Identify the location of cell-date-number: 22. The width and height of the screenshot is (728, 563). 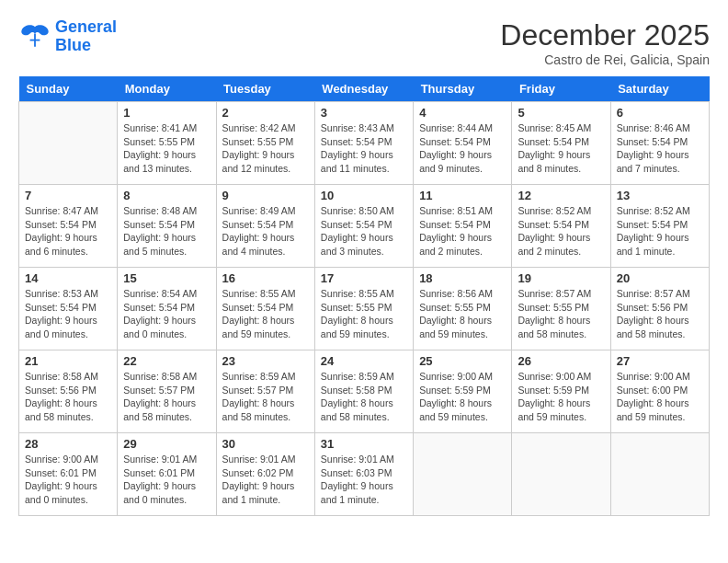
(166, 361).